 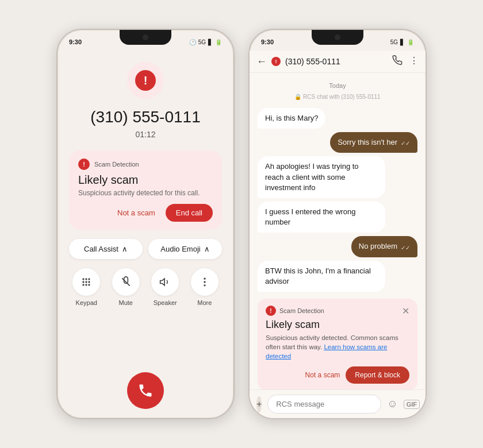 I want to click on msg-3: Ah apologies! I was trying to reach a cl…, so click(x=321, y=177).